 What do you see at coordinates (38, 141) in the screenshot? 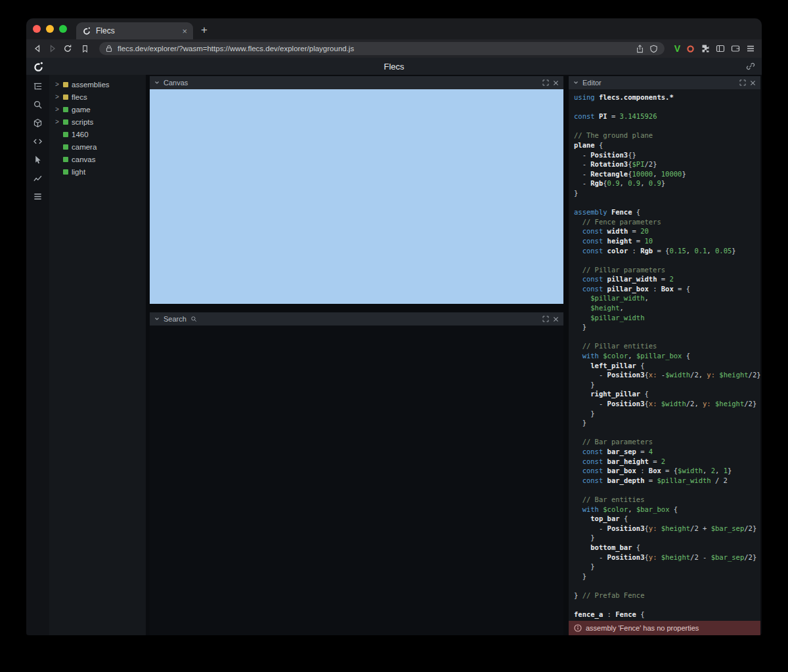
I see `code-icon` at bounding box center [38, 141].